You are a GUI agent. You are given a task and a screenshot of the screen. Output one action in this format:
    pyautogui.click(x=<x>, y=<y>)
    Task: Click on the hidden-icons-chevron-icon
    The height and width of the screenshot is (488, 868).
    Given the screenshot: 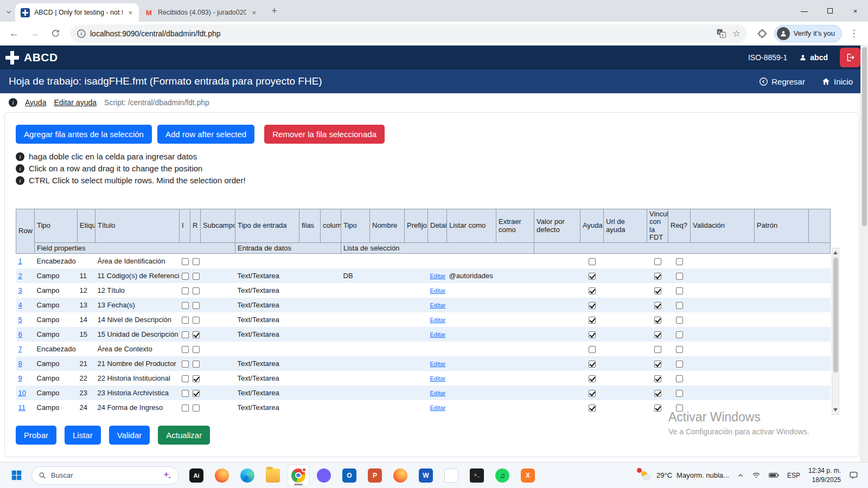 What is the action you would take?
    pyautogui.click(x=741, y=476)
    